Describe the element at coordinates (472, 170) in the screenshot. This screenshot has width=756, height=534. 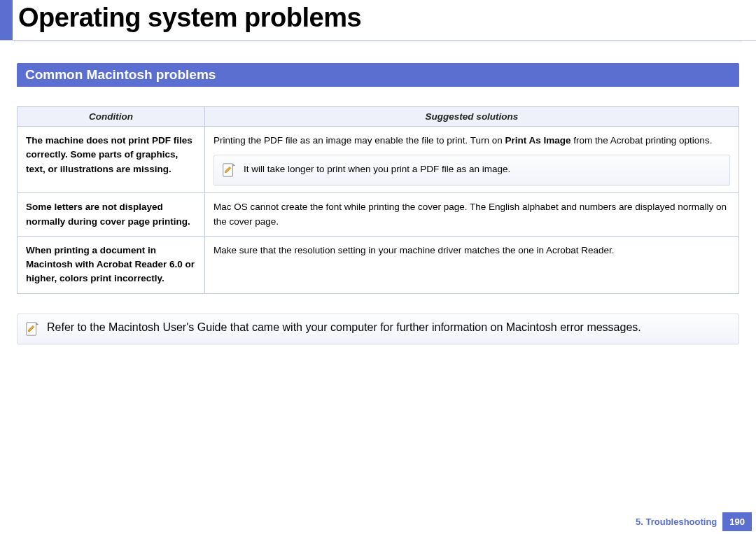
I see `note-box: It will take longer to print when you pr…` at that location.